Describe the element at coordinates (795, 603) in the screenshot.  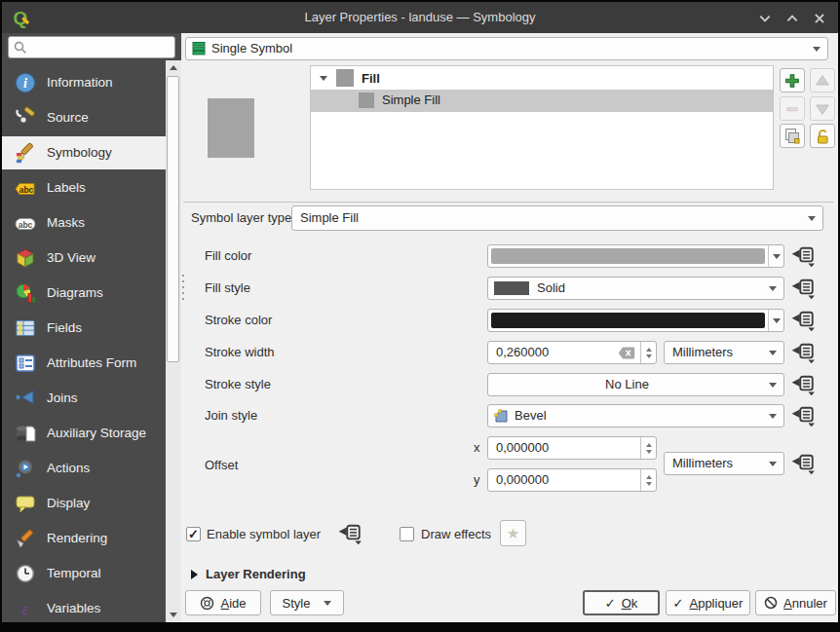
I see `cancel-button: Annuler` at that location.